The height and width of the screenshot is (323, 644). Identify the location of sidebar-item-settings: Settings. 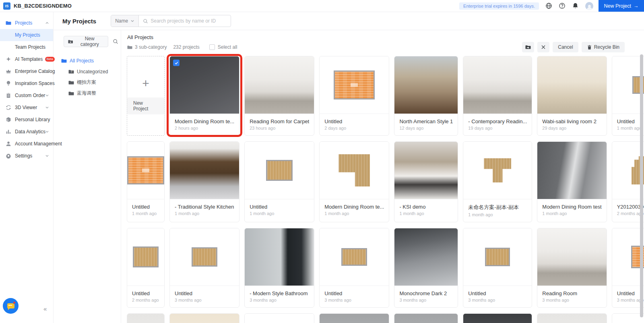
(27, 156).